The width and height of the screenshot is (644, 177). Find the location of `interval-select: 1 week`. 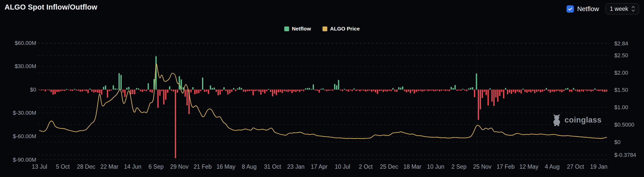

interval-select: 1 week is located at coordinates (622, 9).